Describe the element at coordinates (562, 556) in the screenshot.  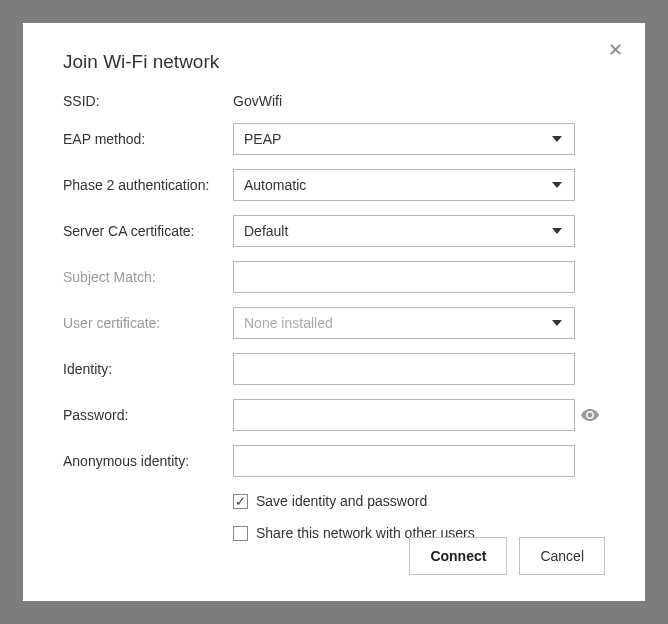
I see `cancel-button: Cancel` at that location.